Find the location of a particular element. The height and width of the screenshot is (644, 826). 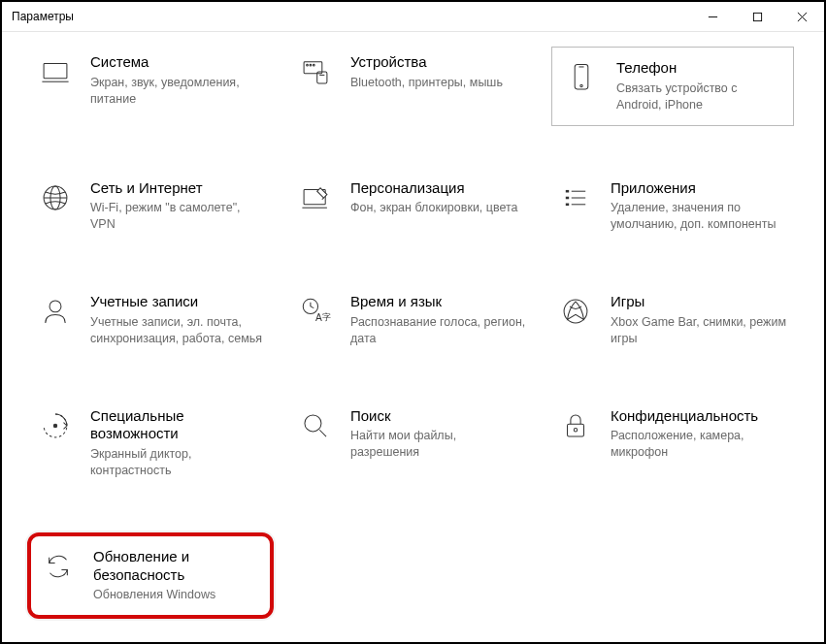

tile-title: Приложения is located at coordinates (699, 188).